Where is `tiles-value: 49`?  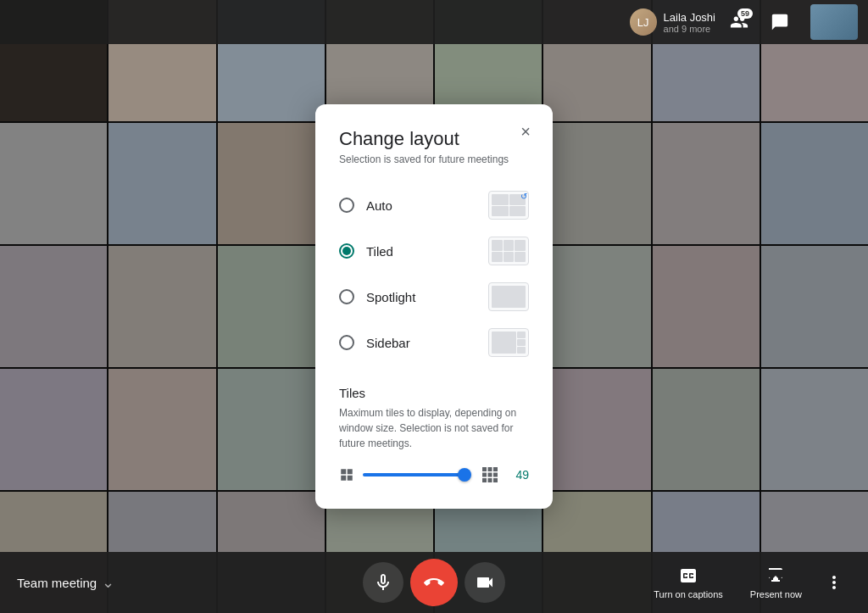 tiles-value: 49 is located at coordinates (519, 475).